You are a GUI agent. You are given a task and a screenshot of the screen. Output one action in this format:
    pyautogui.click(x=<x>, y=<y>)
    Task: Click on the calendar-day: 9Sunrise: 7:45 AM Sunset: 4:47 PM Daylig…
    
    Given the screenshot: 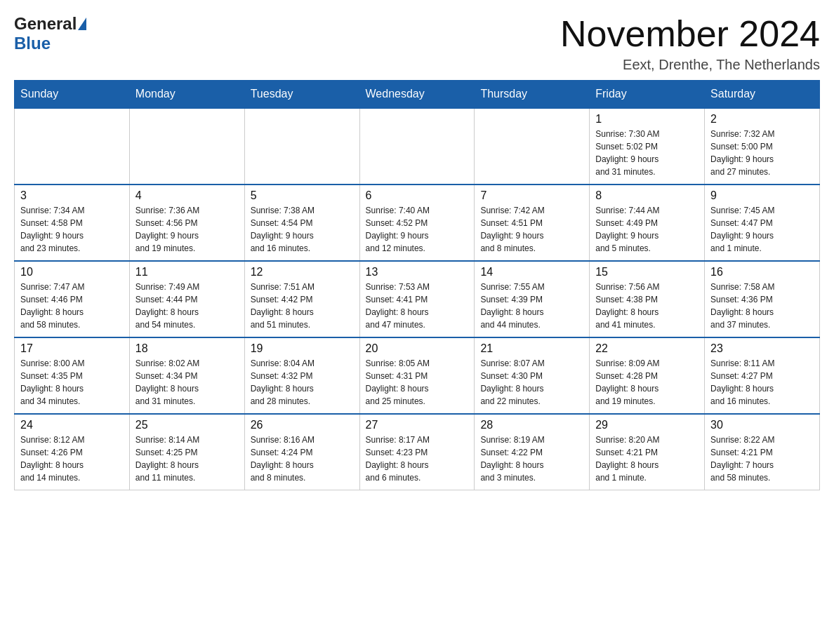 What is the action you would take?
    pyautogui.click(x=762, y=223)
    